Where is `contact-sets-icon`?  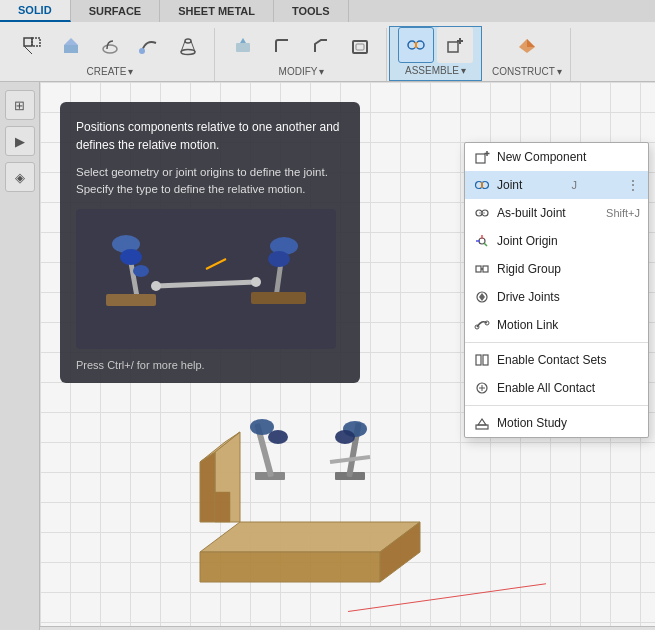 contact-sets-icon is located at coordinates (482, 360).